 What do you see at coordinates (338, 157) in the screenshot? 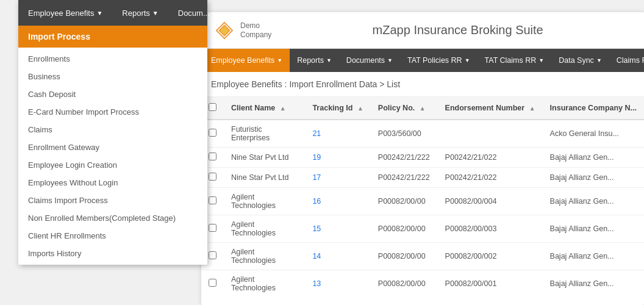
I see `row-tracking-id: 19` at bounding box center [338, 157].